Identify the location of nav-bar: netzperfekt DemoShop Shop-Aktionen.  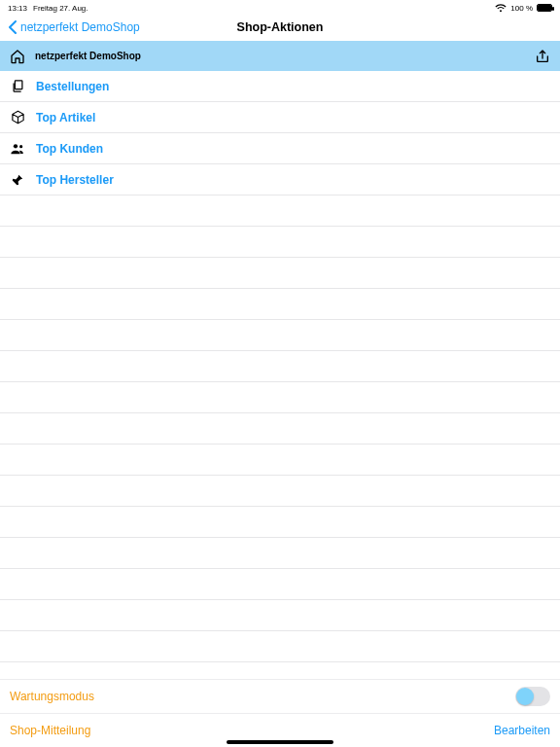
(280, 27).